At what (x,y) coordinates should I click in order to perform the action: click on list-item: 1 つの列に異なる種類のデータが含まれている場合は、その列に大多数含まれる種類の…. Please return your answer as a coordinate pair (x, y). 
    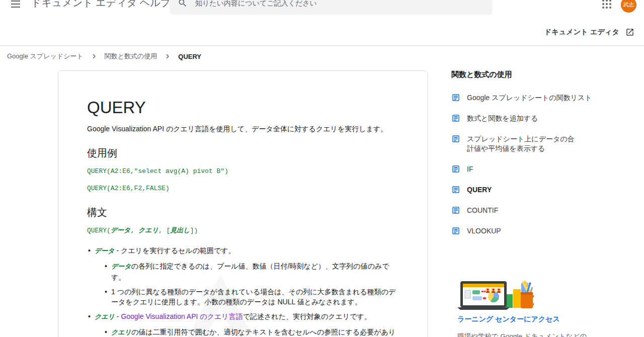
    Looking at the image, I should click on (251, 297).